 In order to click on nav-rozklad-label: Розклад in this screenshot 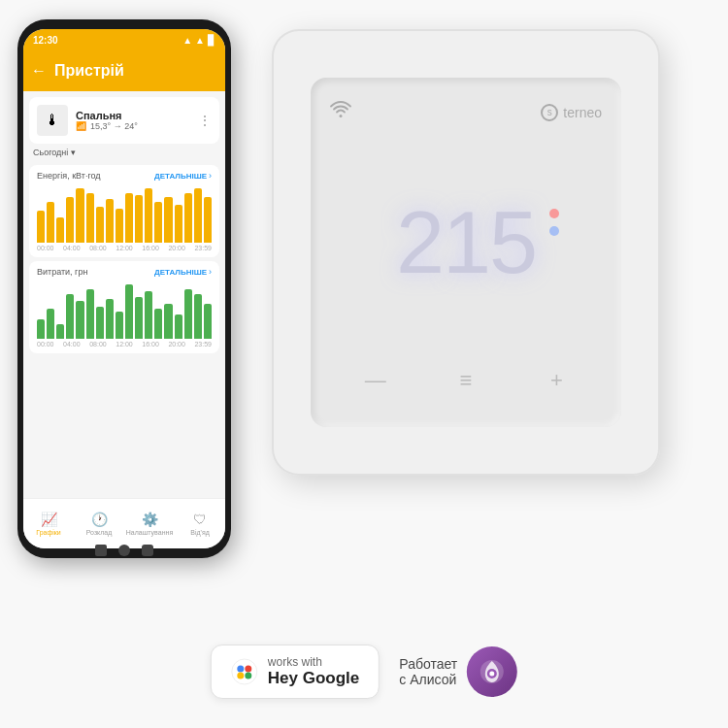, I will do `click(99, 532)`.